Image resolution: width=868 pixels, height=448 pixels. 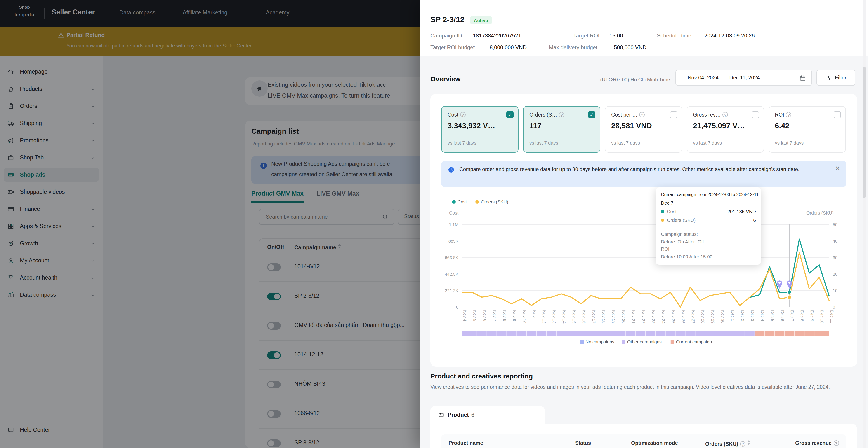 What do you see at coordinates (836, 78) in the screenshot?
I see `filter-button: Filter` at bounding box center [836, 78].